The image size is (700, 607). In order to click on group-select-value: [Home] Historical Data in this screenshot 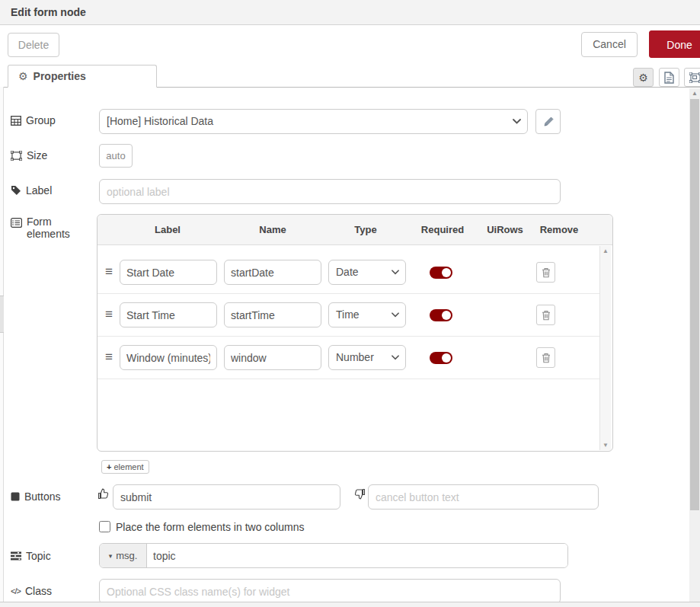, I will do `click(160, 121)`.